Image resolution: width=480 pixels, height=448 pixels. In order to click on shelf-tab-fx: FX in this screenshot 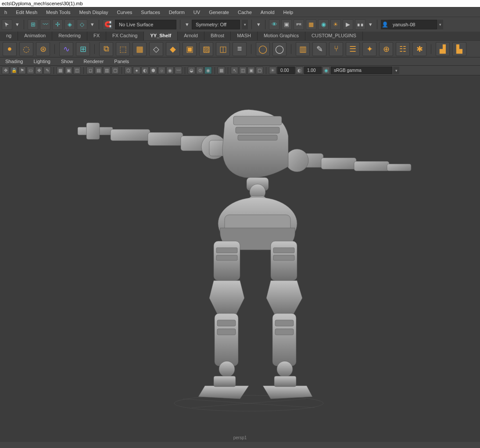, I will do `click(97, 36)`.